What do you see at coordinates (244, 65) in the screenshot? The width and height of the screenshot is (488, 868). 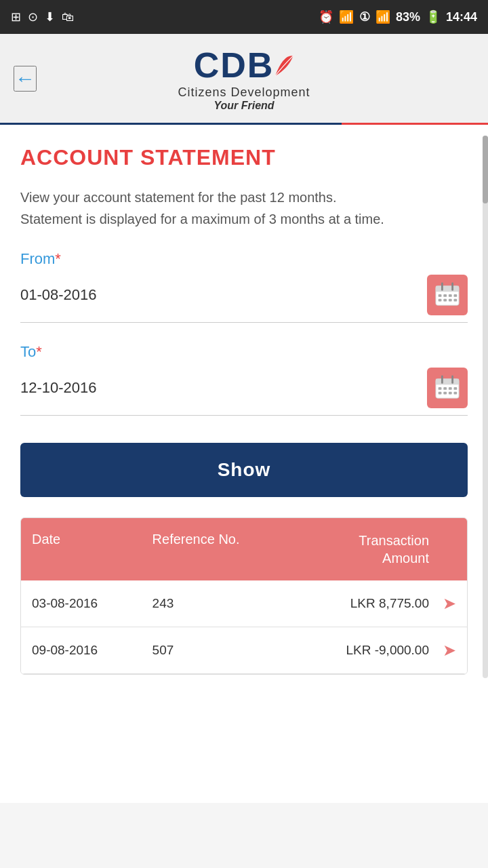 I see `logo-text: CDB` at bounding box center [244, 65].